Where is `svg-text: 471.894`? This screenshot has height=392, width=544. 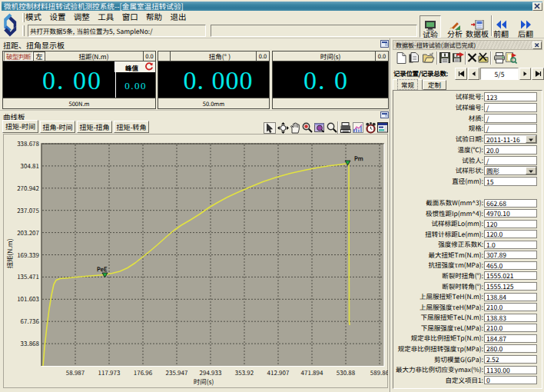
svg-text: 471.894 is located at coordinates (312, 372).